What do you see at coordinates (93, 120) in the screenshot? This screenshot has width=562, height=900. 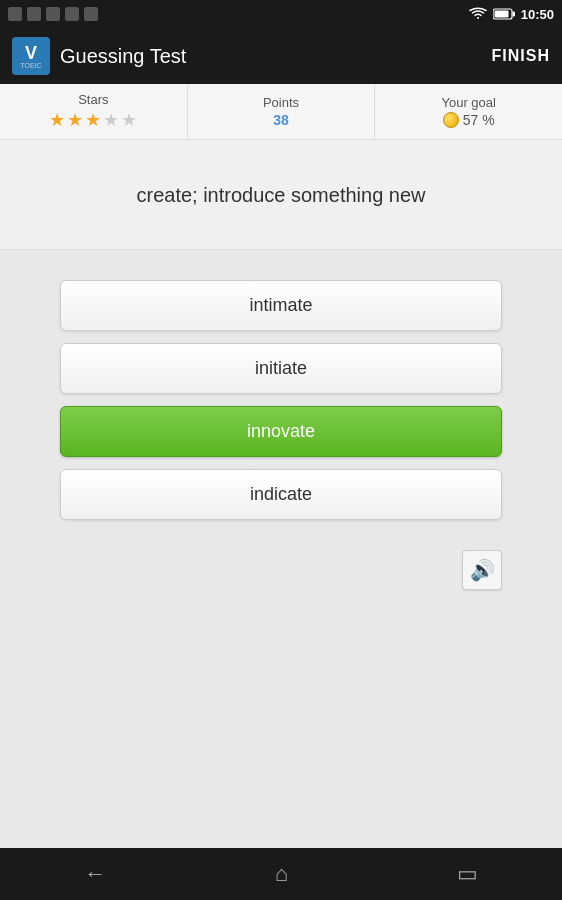 I see `stars-display: ★ ★ ★ ★ ★` at bounding box center [93, 120].